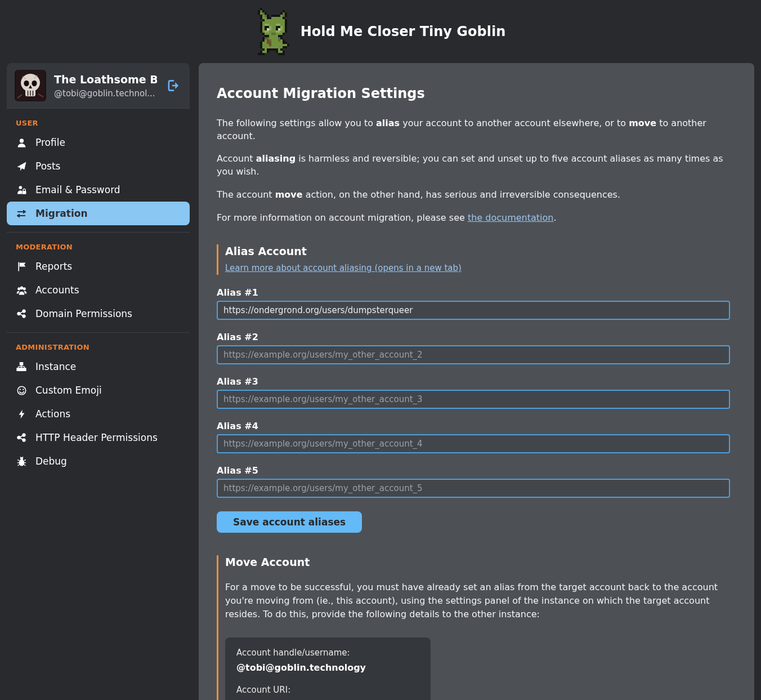 Image resolution: width=761 pixels, height=700 pixels. I want to click on sidebar-item-email-password: Email & Password, so click(98, 190).